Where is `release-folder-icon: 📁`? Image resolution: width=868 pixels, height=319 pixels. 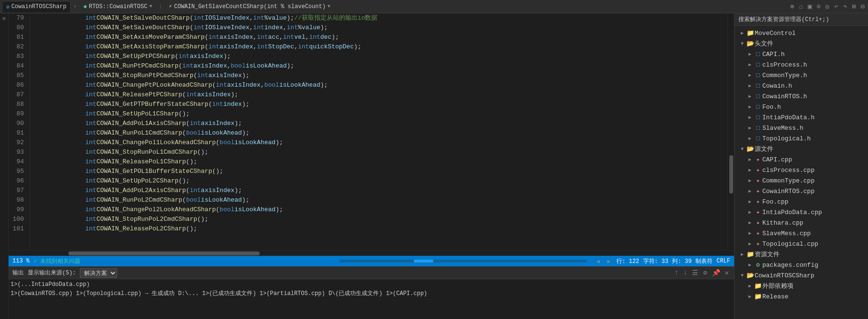
release-folder-icon: 📁 is located at coordinates (758, 296).